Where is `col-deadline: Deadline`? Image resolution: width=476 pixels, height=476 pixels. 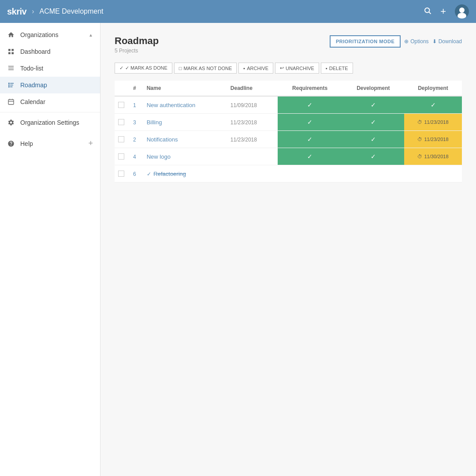
col-deadline: Deadline is located at coordinates (251, 88).